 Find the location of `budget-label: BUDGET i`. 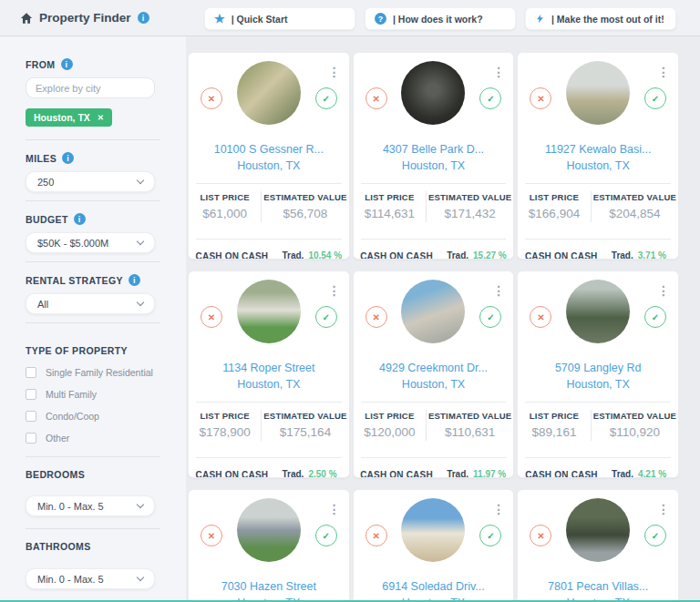

budget-label: BUDGET i is located at coordinates (106, 219).